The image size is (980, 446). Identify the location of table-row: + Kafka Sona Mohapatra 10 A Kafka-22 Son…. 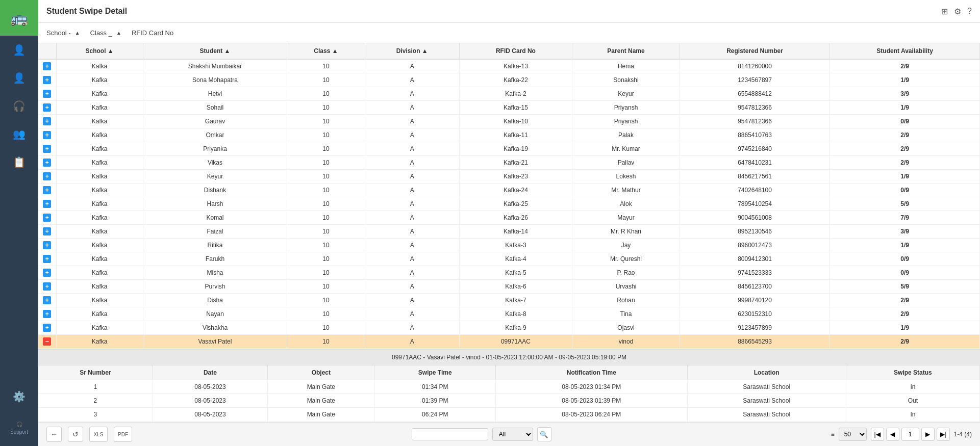
(509, 81).